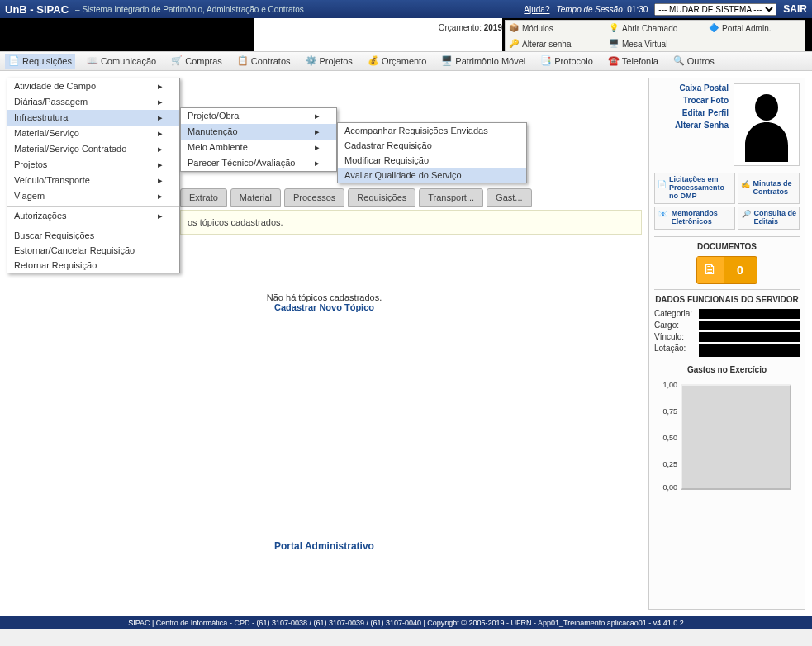 This screenshot has height=646, width=812. Describe the element at coordinates (259, 164) in the screenshot. I see `dd2-parecer: Parecer Técnico/Avaliação▸` at that location.